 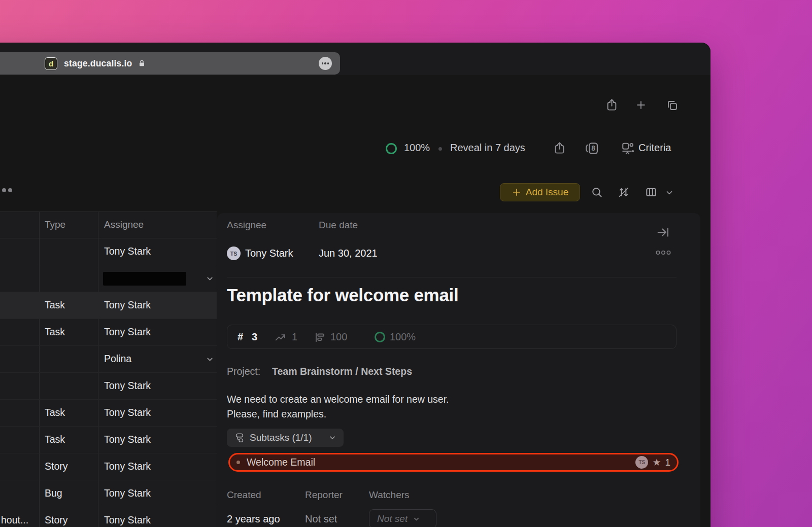 I want to click on table-header: Type Assignee, so click(x=109, y=225).